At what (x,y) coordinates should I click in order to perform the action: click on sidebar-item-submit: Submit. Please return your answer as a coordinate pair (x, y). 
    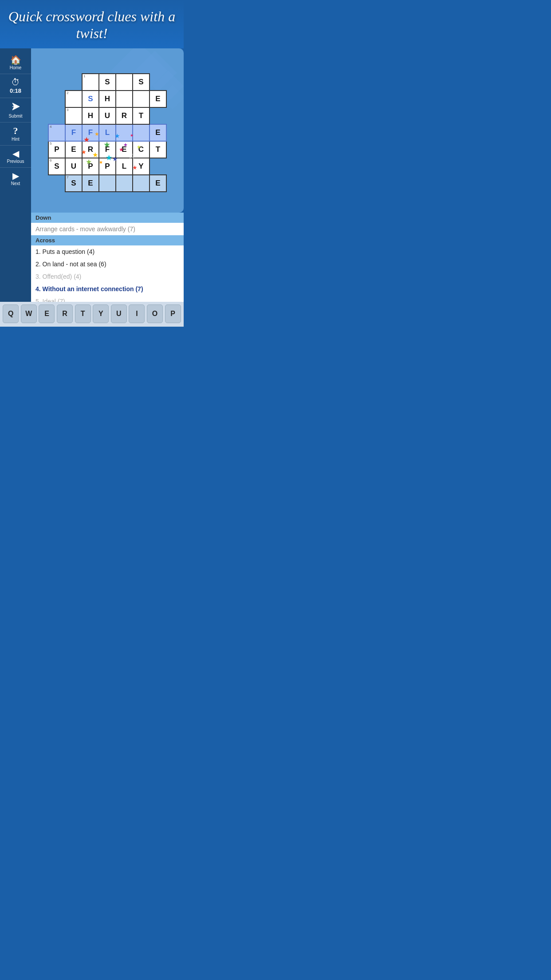
    Looking at the image, I should click on (16, 110).